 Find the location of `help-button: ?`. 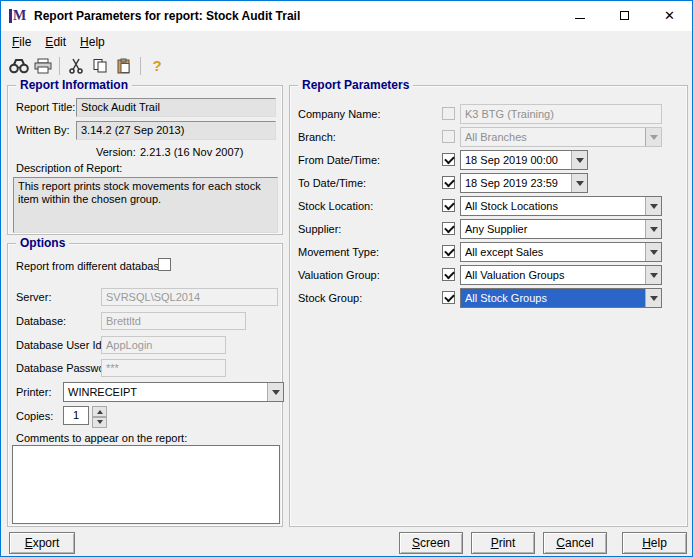

help-button: ? is located at coordinates (157, 66).